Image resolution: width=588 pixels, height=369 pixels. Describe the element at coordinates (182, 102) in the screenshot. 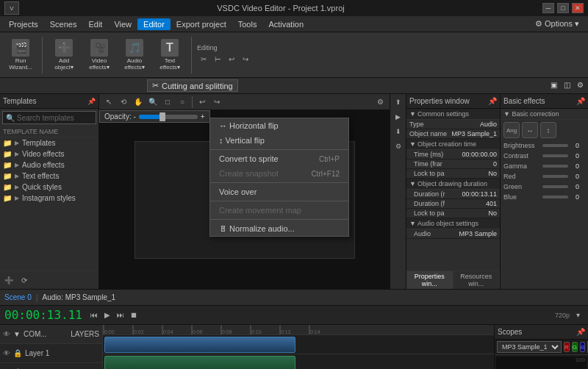

I see `draw-ellipse-tool: ○` at that location.